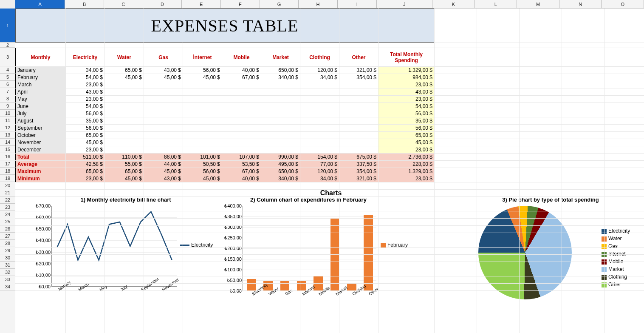 The image size is (644, 333). What do you see at coordinates (404, 4) in the screenshot?
I see `col-header-J: J` at bounding box center [404, 4].